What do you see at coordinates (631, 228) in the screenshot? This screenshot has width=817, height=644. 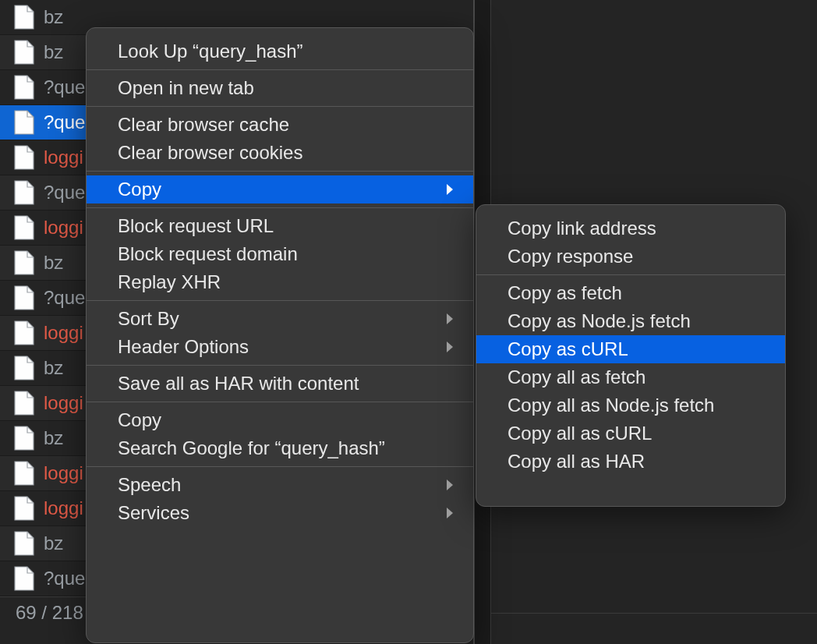 I see `submenu-item: Copy link address` at bounding box center [631, 228].